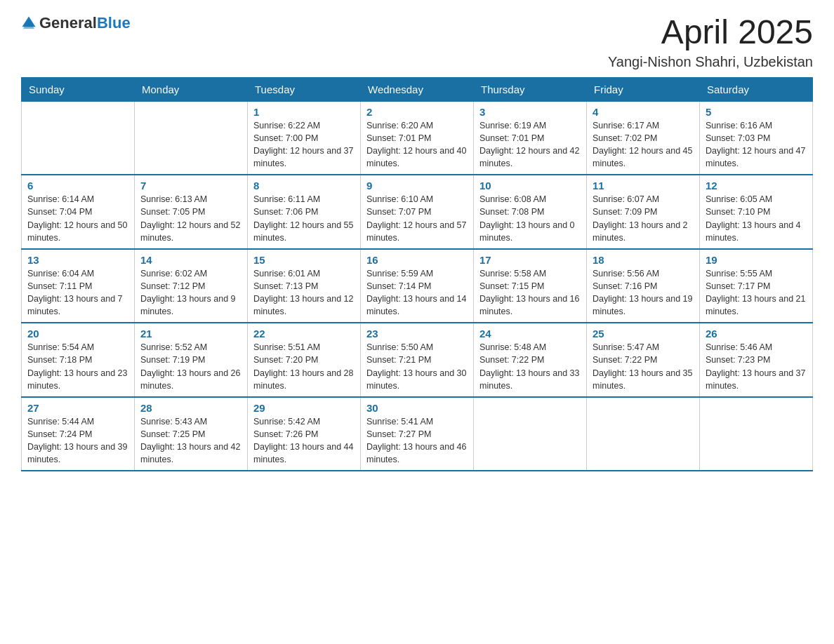  I want to click on day-info: Sunrise: 6:11 AMSunset: 7:06 PMDaylight:…, so click(304, 219).